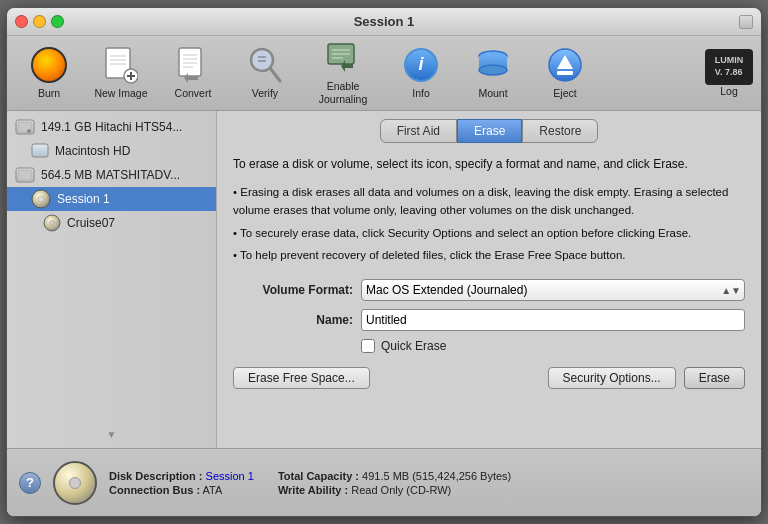 The height and width of the screenshot is (524, 768). Describe the element at coordinates (492, 94) in the screenshot. I see `mount-label: Mount` at that location.